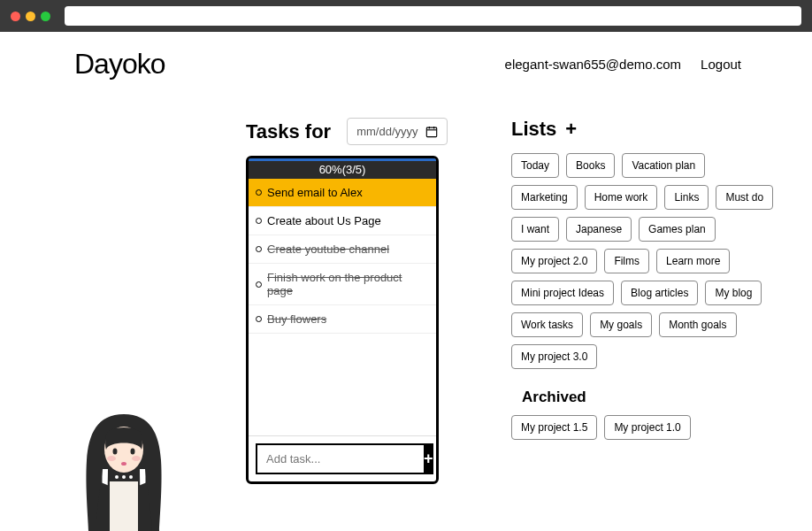 The height and width of the screenshot is (531, 812). I want to click on url-bar, so click(433, 16).